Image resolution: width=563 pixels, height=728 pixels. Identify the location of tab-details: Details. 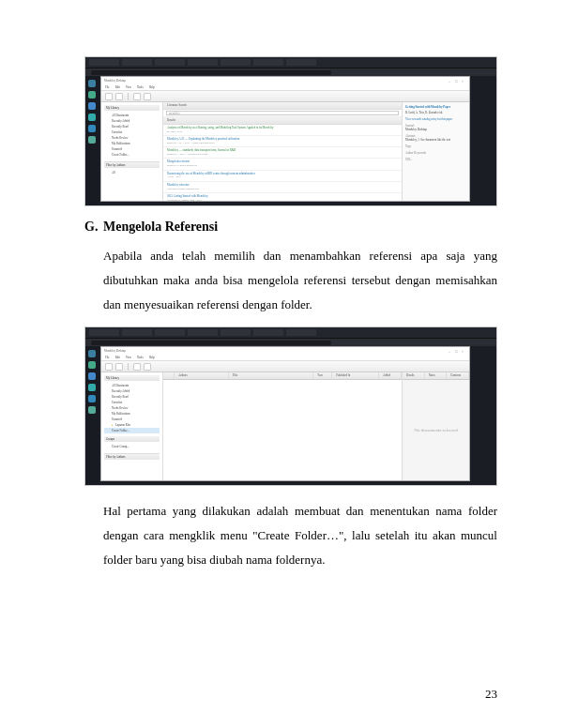
(414, 375).